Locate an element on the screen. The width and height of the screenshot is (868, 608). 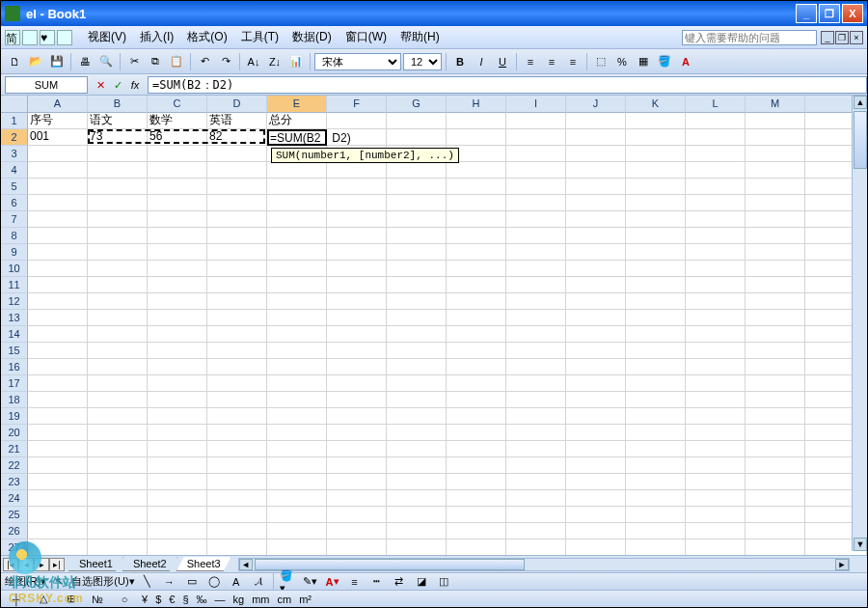
sheet-tab: Sheet3 is located at coordinates (204, 564).